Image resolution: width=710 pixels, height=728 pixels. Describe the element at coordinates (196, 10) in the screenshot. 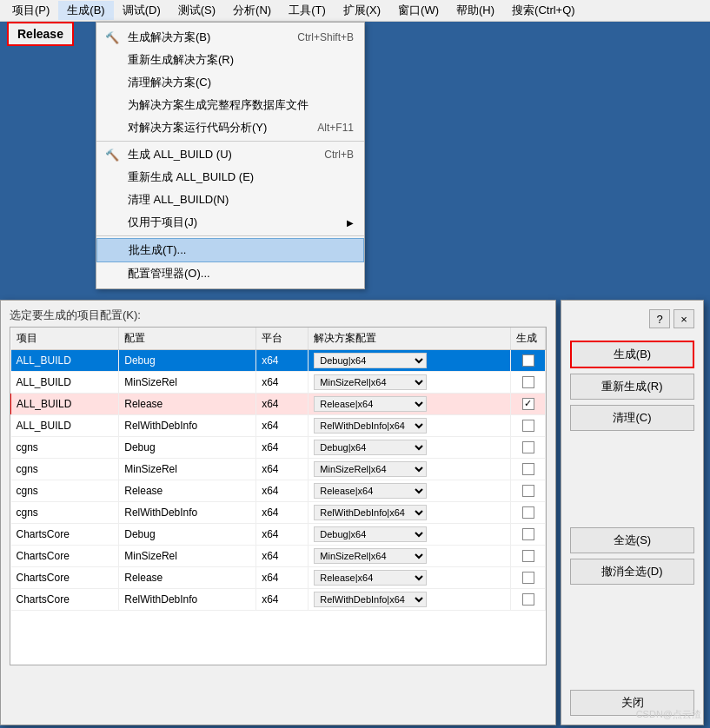

I see `menu-test: 测试(S)` at that location.